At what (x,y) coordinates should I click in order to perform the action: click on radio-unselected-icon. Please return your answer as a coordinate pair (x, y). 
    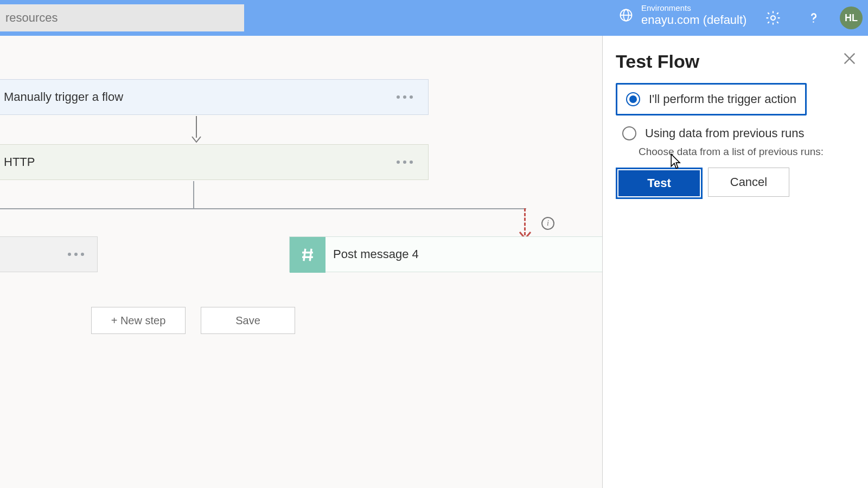
    Looking at the image, I should click on (629, 133).